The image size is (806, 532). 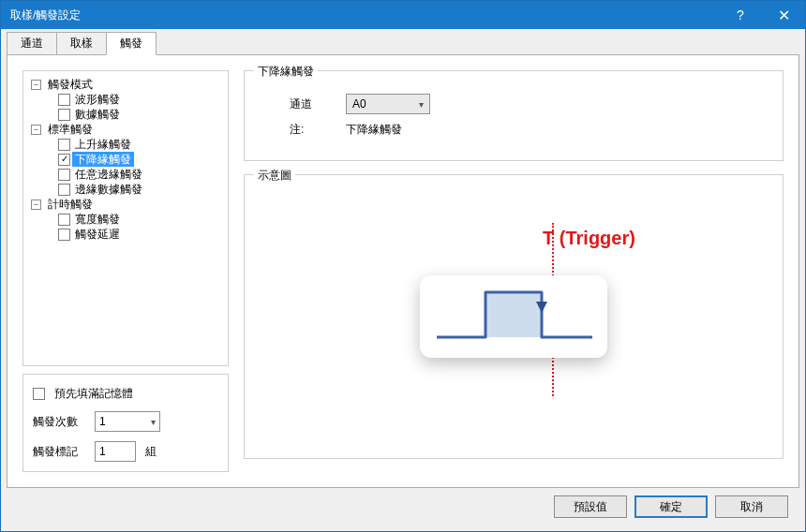 What do you see at coordinates (32, 43) in the screenshot?
I see `tab-channel: 通道` at bounding box center [32, 43].